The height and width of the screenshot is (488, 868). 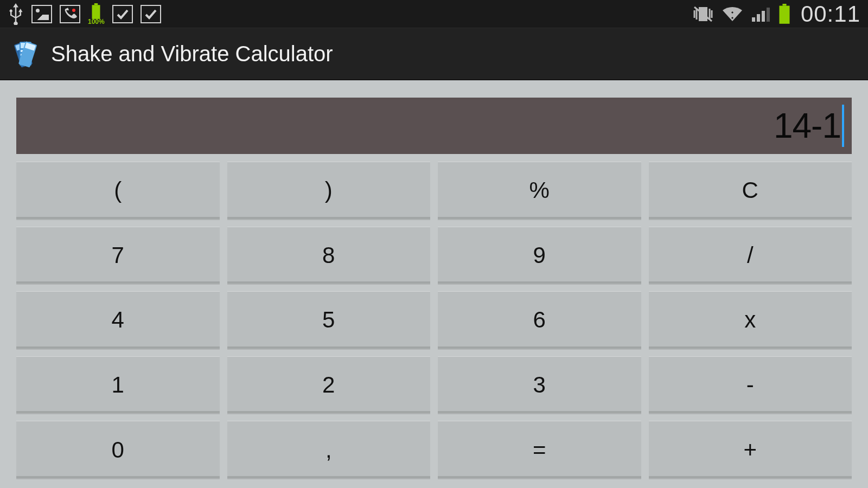 What do you see at coordinates (97, 22) in the screenshot?
I see `battery-percent-label: 100%` at bounding box center [97, 22].